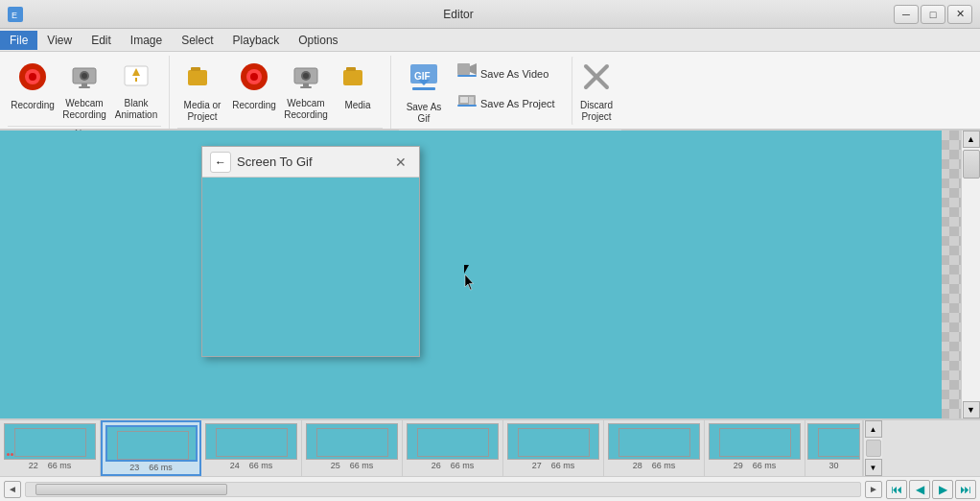 The width and height of the screenshot is (980, 501). Describe the element at coordinates (874, 429) in the screenshot. I see `filmstrip-scroll-up: ▲` at that location.